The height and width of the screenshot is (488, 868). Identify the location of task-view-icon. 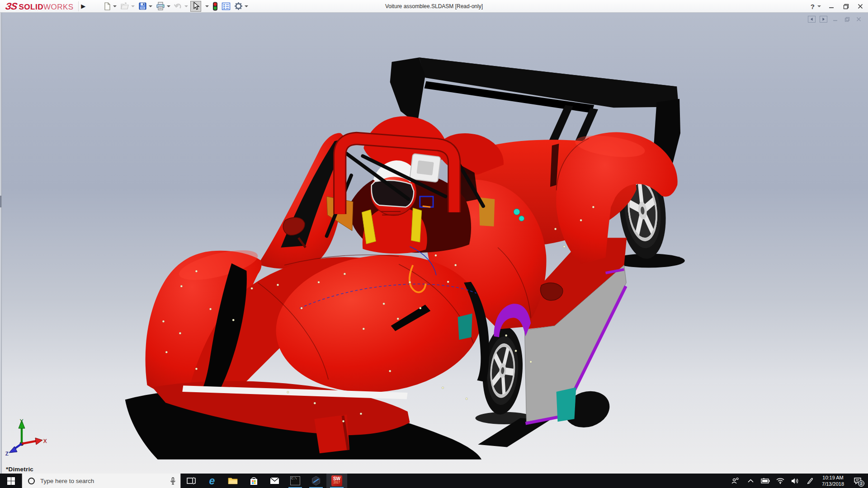
(191, 481).